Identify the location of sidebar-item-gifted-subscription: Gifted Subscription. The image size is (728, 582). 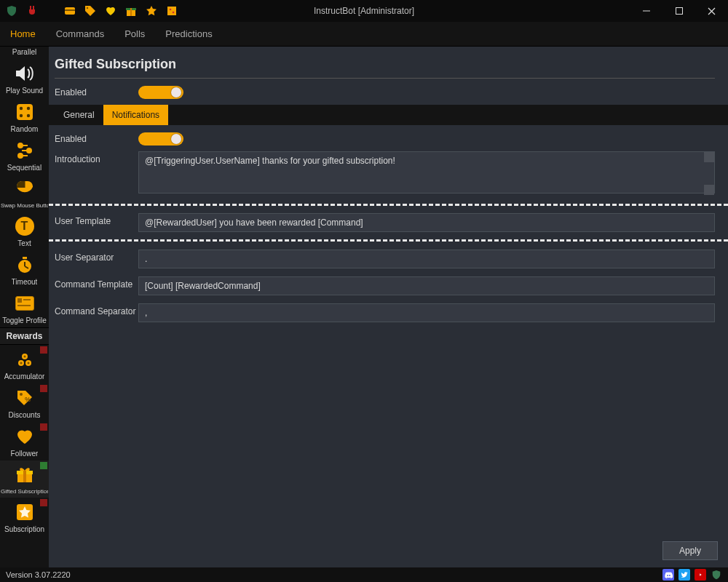
(25, 479).